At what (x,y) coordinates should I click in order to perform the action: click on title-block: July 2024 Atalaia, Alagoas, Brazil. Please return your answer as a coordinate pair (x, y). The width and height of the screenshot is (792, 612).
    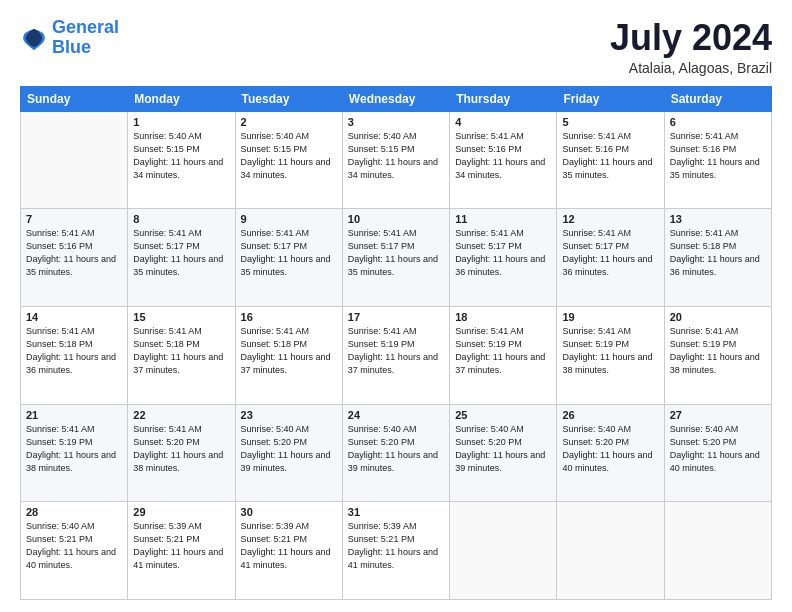
    Looking at the image, I should click on (691, 47).